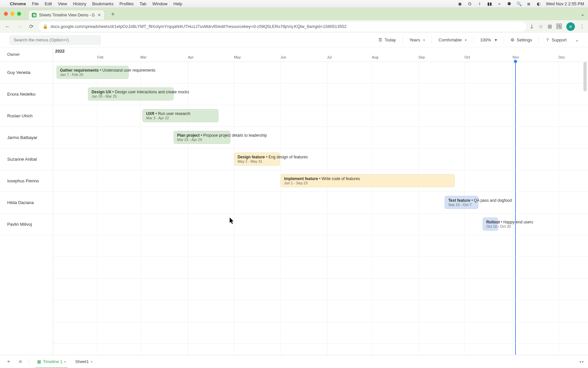 The height and width of the screenshot is (368, 588). Describe the element at coordinates (143, 4) in the screenshot. I see `mac-menu-tab: Tab` at that location.